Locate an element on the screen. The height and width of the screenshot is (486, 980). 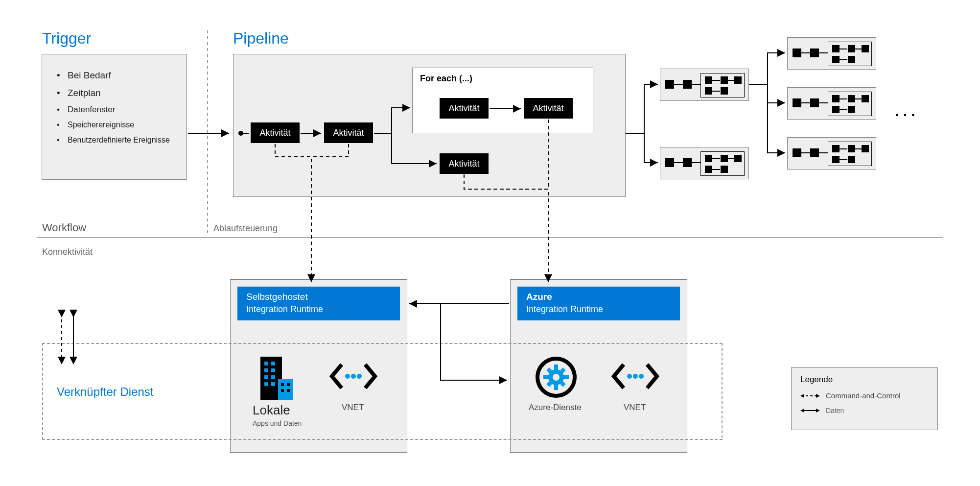
dashed-arrow-icon is located at coordinates (810, 396).